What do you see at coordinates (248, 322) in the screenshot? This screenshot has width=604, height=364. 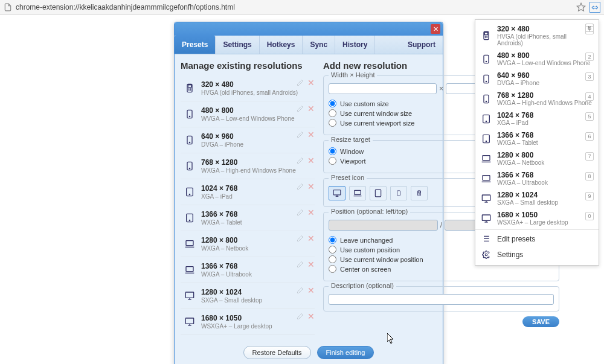 I see `resolution-item: 1680 × 1050WSXGA+ – Large desktop✕` at bounding box center [248, 322].